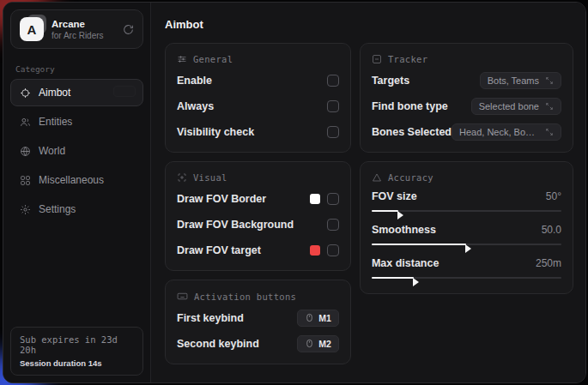  Describe the element at coordinates (258, 199) in the screenshot. I see `setting-row-fov-border: Draw FOV Border` at that location.